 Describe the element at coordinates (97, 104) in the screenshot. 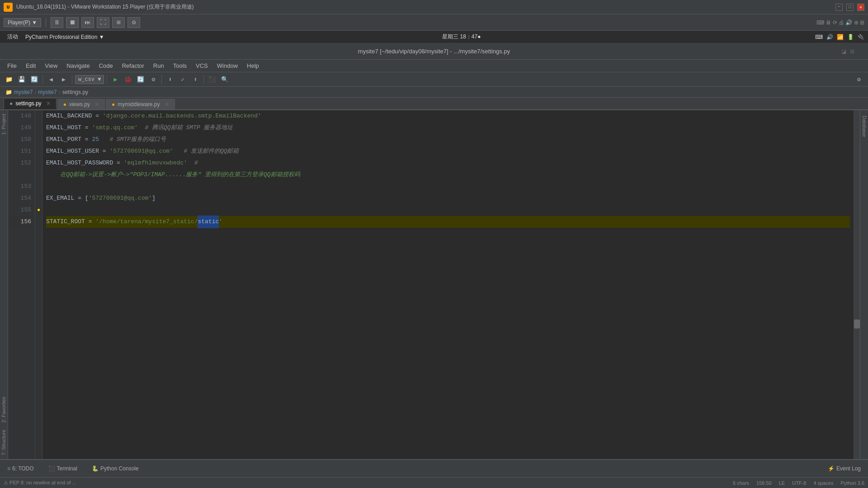

I see `tab-close-2: ✕` at that location.